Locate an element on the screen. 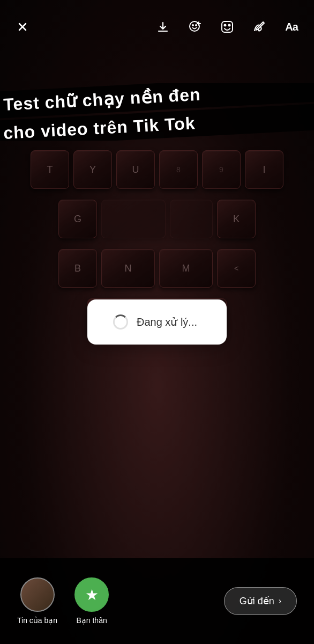 The image size is (314, 644). loading-spinner is located at coordinates (121, 322).